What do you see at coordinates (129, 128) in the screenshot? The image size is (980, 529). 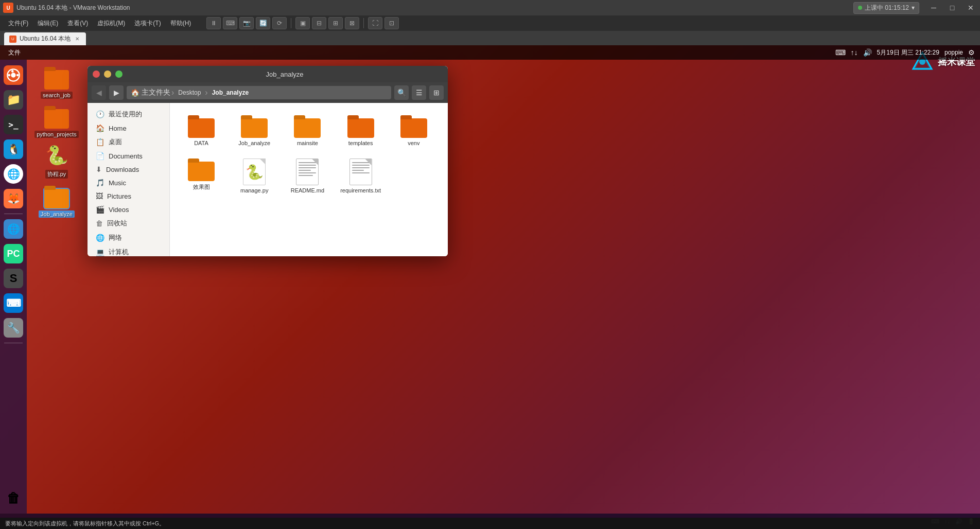 I see `sidebar-home: 🏠 Home` at bounding box center [129, 128].